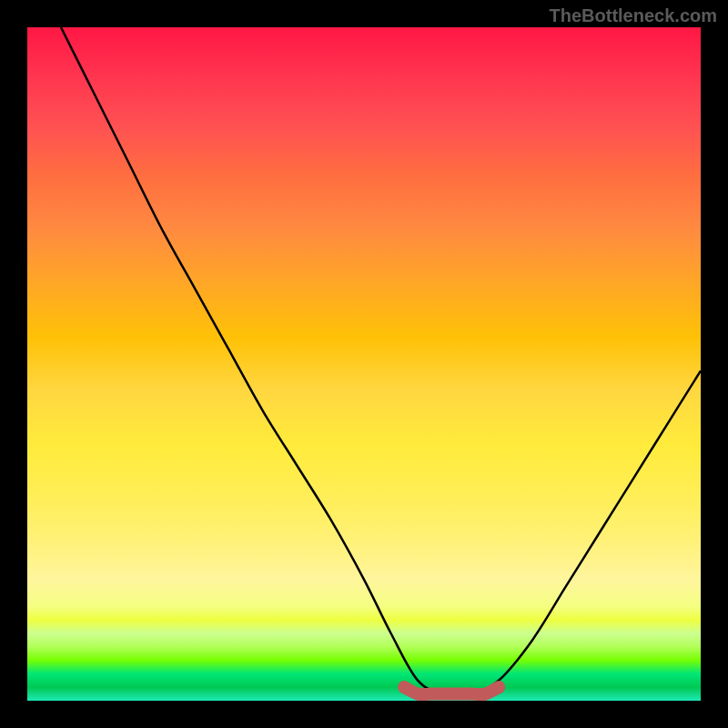 The height and width of the screenshot is (728, 728). Describe the element at coordinates (633, 16) in the screenshot. I see `watermark-text: TheBottleneck.com` at that location.